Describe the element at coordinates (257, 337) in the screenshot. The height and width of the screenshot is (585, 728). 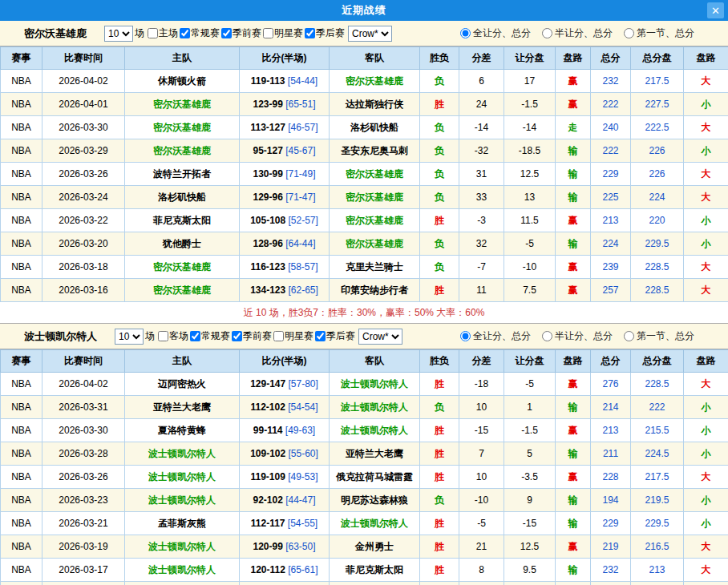
I see `checkbox-label: 季前赛` at that location.